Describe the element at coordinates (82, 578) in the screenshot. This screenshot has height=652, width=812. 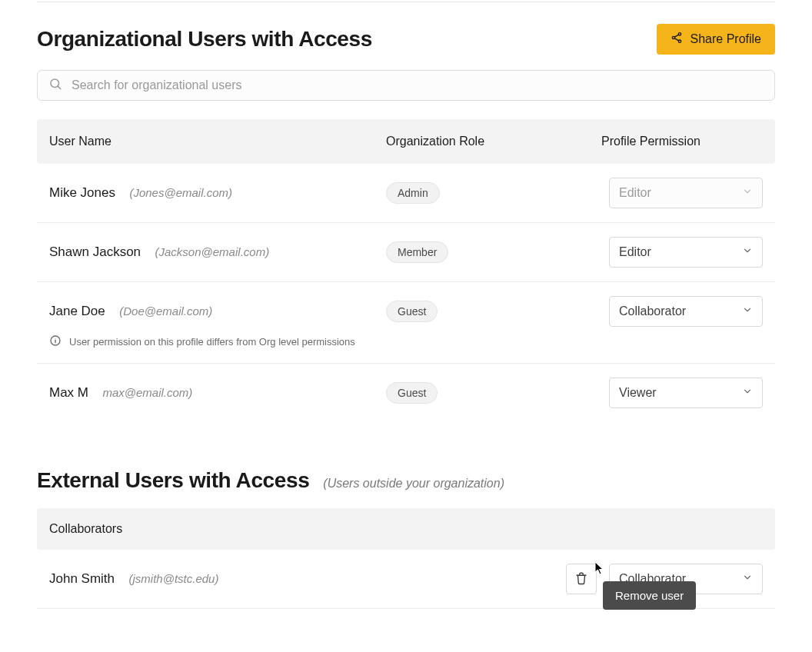
I see `user-name: John Smith` at that location.